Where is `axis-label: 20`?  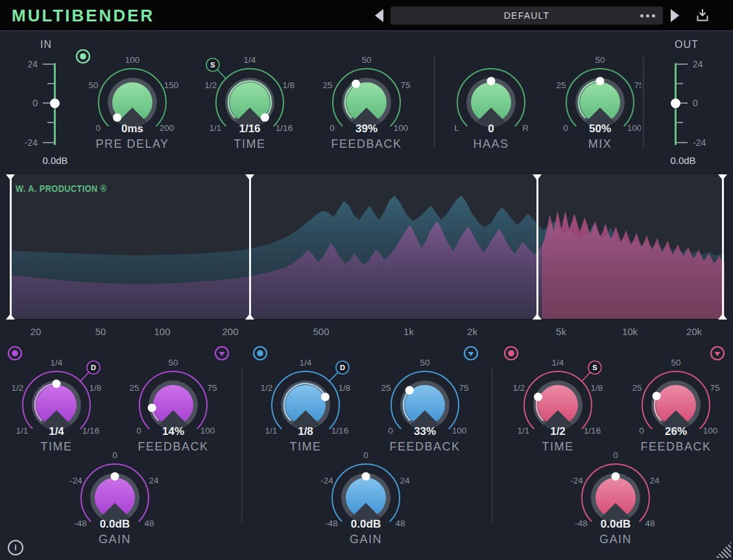 axis-label: 20 is located at coordinates (36, 332).